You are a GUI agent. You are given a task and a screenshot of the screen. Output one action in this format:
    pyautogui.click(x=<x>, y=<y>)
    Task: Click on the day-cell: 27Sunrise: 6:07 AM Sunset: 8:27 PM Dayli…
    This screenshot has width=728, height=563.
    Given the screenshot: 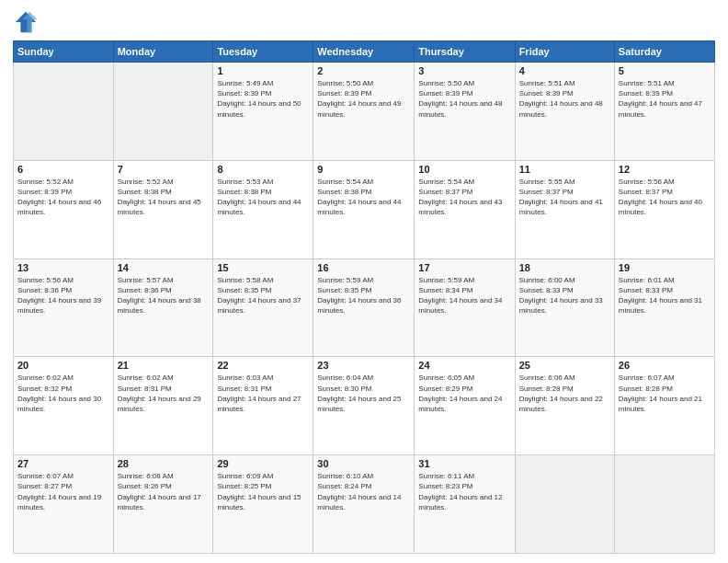 What is the action you would take?
    pyautogui.click(x=64, y=504)
    